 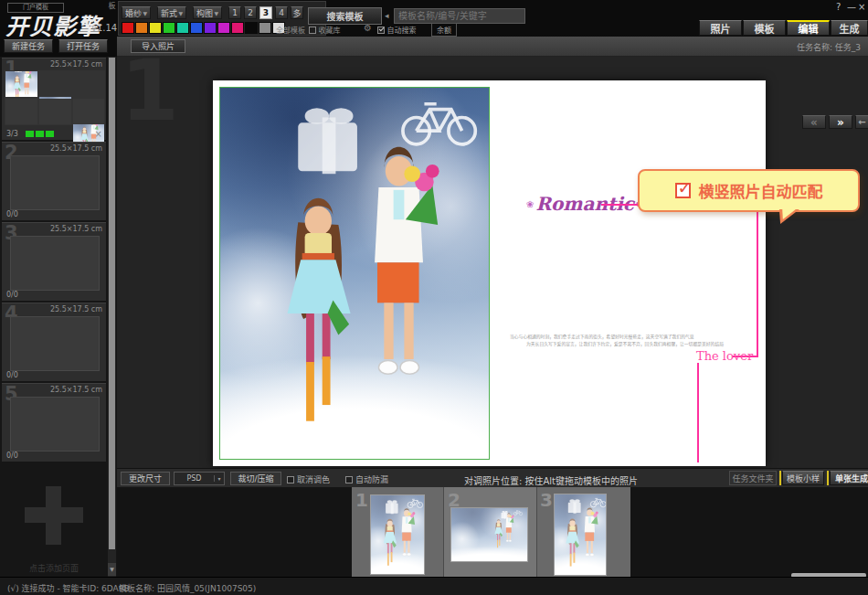 I want to click on minimize-button: —, so click(x=852, y=7).